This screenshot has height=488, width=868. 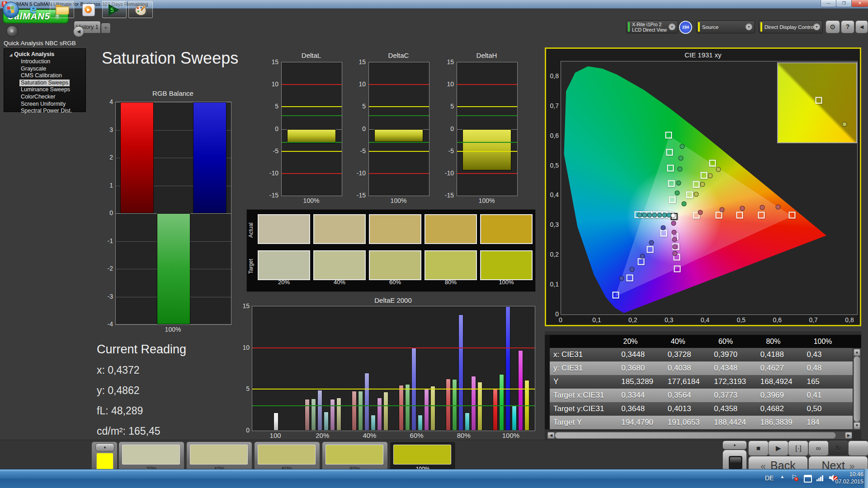 What do you see at coordinates (828, 4) in the screenshot?
I see `minimize-button: —` at bounding box center [828, 4].